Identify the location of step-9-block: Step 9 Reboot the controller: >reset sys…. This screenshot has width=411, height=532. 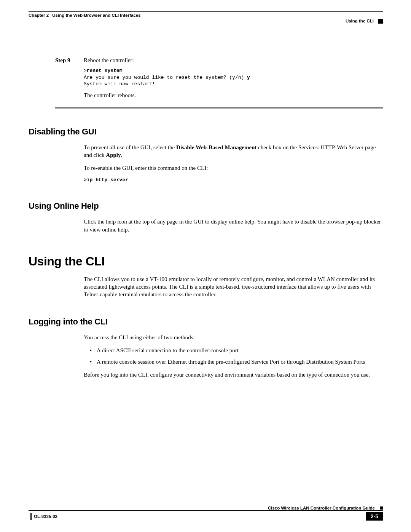
(219, 78).